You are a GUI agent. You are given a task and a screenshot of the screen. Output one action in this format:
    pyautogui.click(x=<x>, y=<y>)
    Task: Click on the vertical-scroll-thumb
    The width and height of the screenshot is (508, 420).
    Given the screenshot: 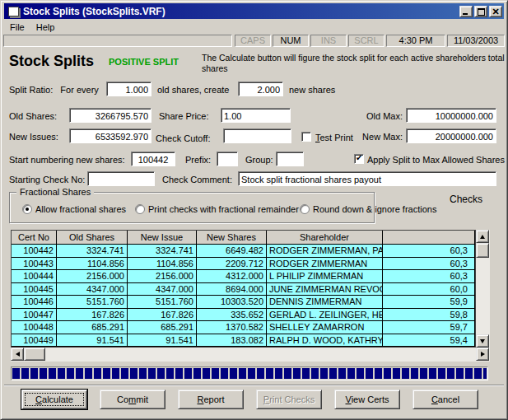 What is the action you would take?
    pyautogui.click(x=482, y=250)
    